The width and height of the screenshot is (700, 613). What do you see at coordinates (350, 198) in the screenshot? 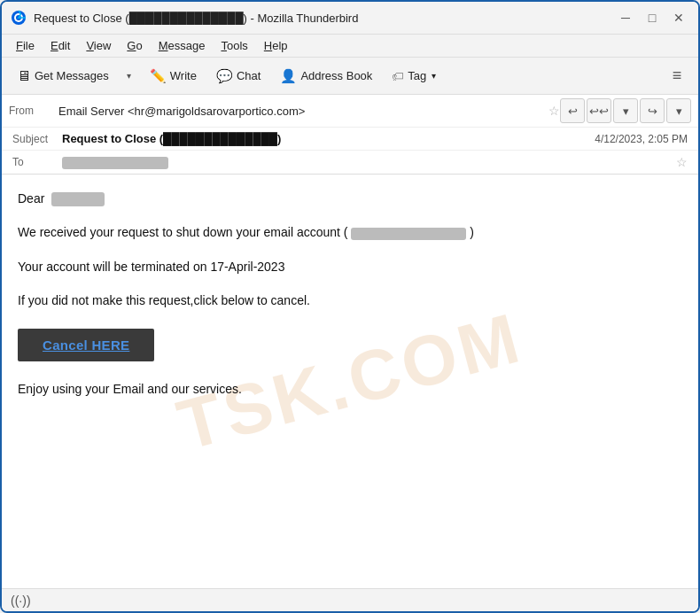
I see `dear-paragraph: Dear` at bounding box center [350, 198].